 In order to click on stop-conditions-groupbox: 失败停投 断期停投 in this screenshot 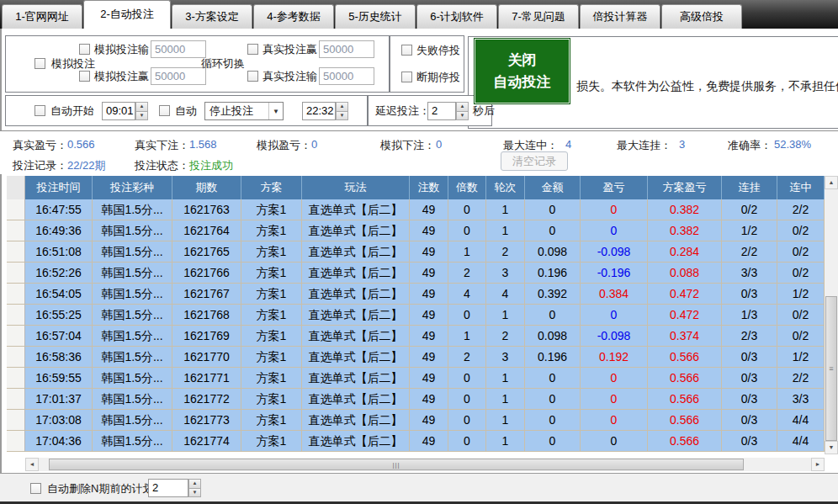, I will do `click(427, 64)`.